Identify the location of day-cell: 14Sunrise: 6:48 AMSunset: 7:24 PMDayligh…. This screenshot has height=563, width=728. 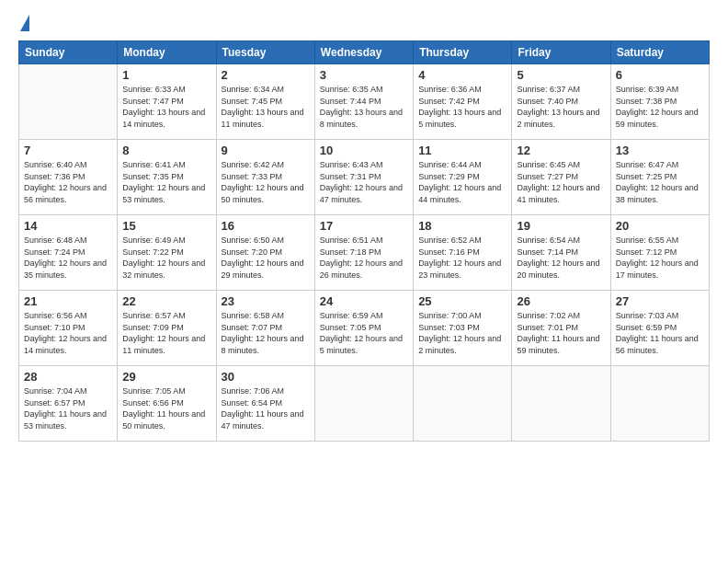
(68, 253).